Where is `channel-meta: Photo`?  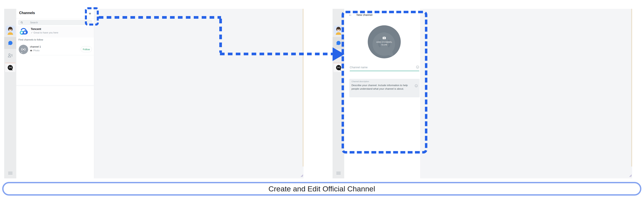
channel-meta: Photo is located at coordinates (35, 51).